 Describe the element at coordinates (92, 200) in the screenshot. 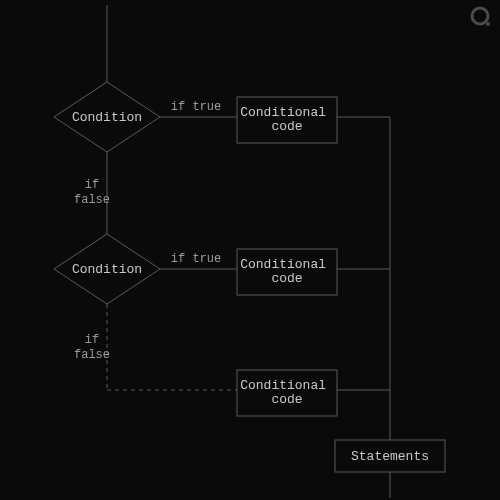

I see `false-label-1-b: false` at that location.